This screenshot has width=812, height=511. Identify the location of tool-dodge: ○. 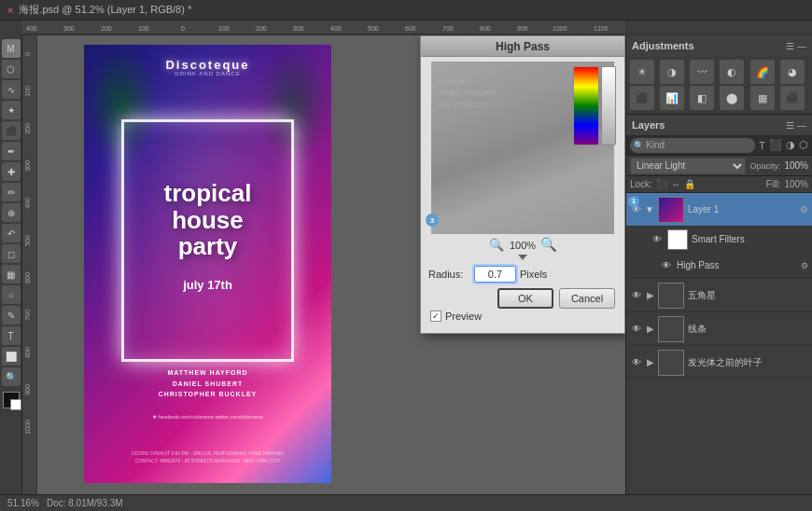
(11, 295).